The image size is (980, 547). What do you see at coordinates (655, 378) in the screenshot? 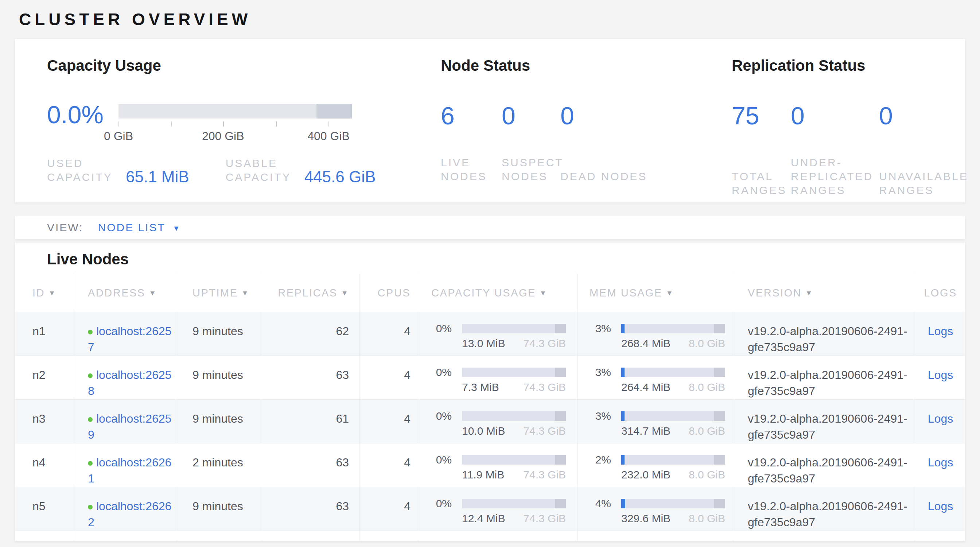
I see `mem-usage-cell: 3%264.4 MiB8.0 GiB` at bounding box center [655, 378].